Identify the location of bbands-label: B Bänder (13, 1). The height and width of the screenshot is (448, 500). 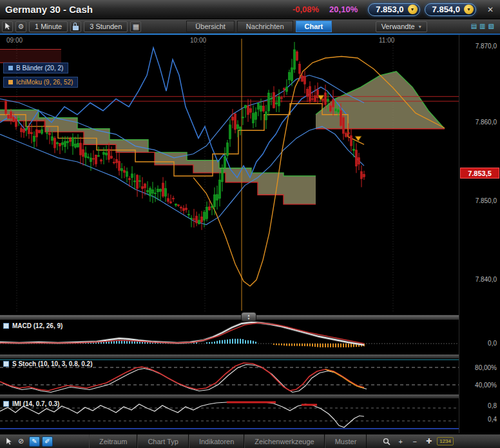
(40, 68).